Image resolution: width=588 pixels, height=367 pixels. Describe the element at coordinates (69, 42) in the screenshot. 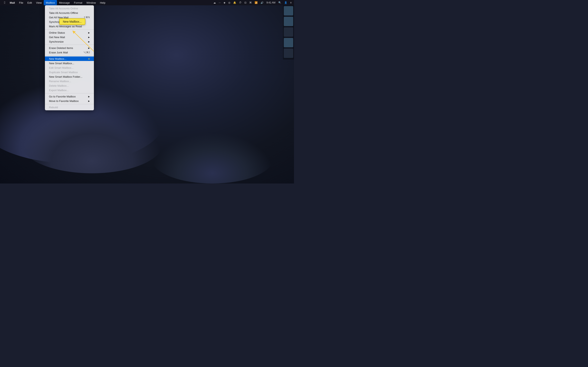

I see `menu-item-synchronize: Synchronize ▶` at that location.